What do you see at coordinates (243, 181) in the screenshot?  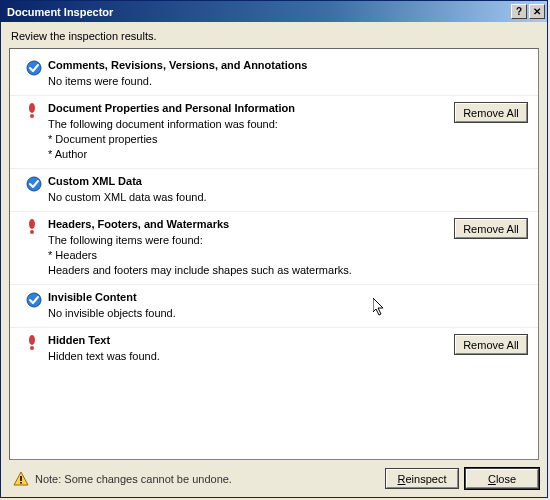 I see `section-title: Custom XML Data` at bounding box center [243, 181].